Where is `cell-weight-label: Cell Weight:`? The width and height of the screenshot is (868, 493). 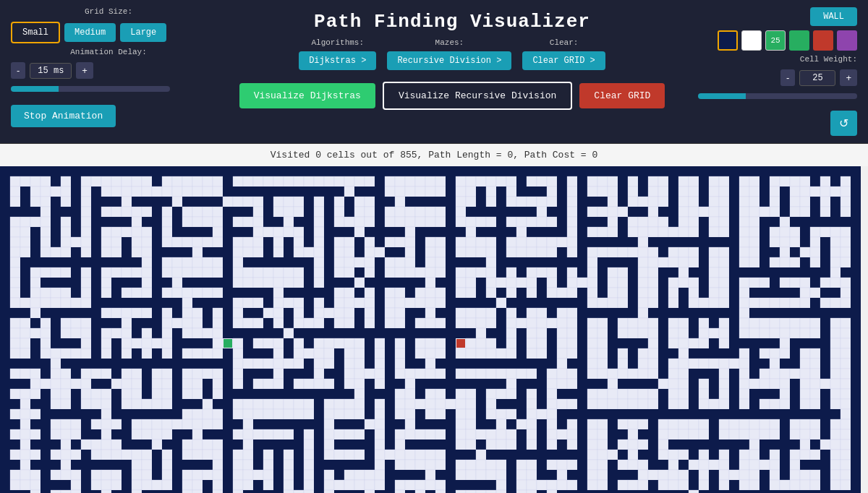
cell-weight-label: Cell Weight: is located at coordinates (829, 59).